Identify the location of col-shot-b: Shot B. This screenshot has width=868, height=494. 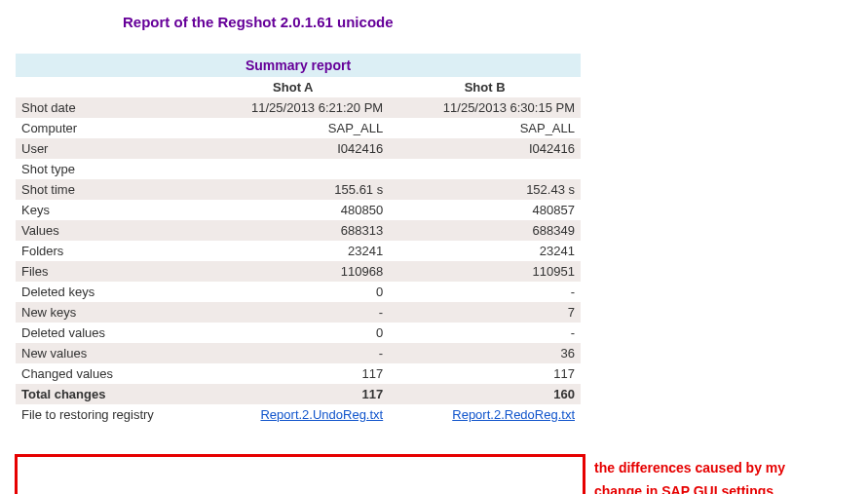
(485, 88).